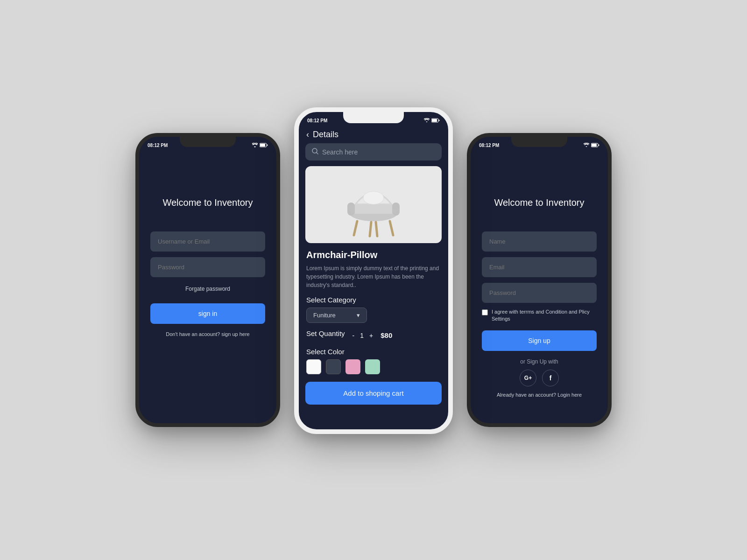 This screenshot has width=747, height=560. What do you see at coordinates (317, 120) in the screenshot?
I see `status-time-center: 08:12 PM` at bounding box center [317, 120].